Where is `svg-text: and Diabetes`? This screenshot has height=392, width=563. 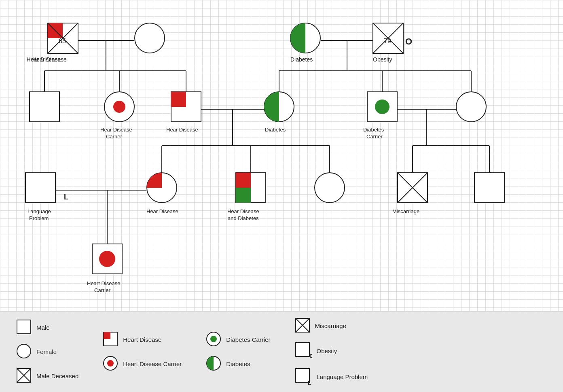 svg-text: and Diabetes is located at coordinates (243, 218).